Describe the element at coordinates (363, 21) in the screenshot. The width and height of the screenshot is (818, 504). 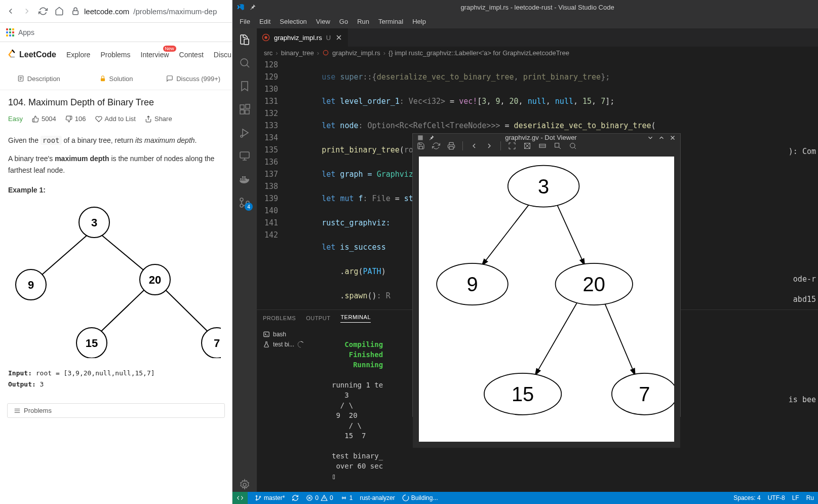
I see `menu-run: Run` at that location.